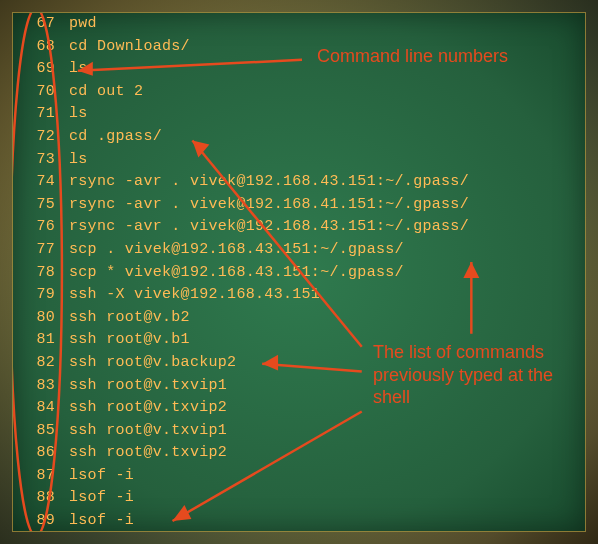  I want to click on line-number: 88, so click(38, 498).